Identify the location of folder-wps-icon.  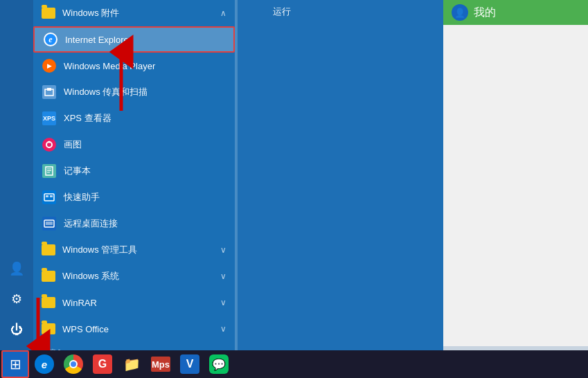
(48, 329).